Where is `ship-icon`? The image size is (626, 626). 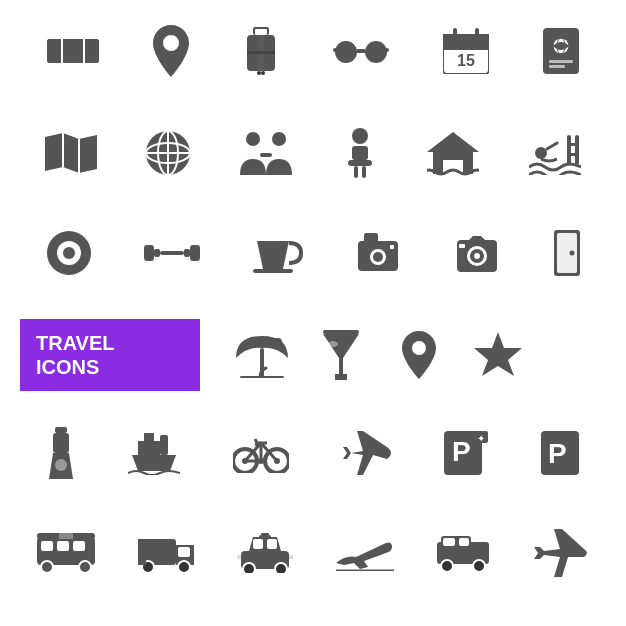
ship-icon is located at coordinates (154, 455).